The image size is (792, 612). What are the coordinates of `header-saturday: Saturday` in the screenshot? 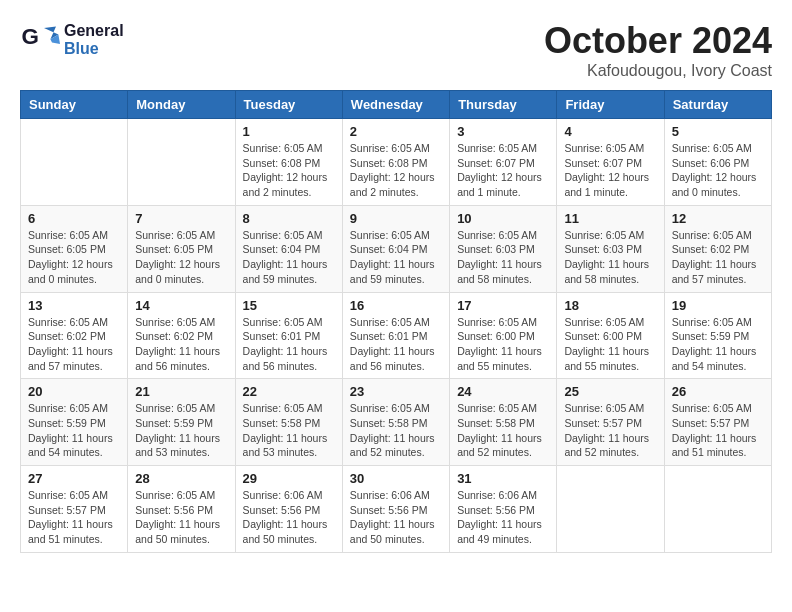 It's located at (718, 105).